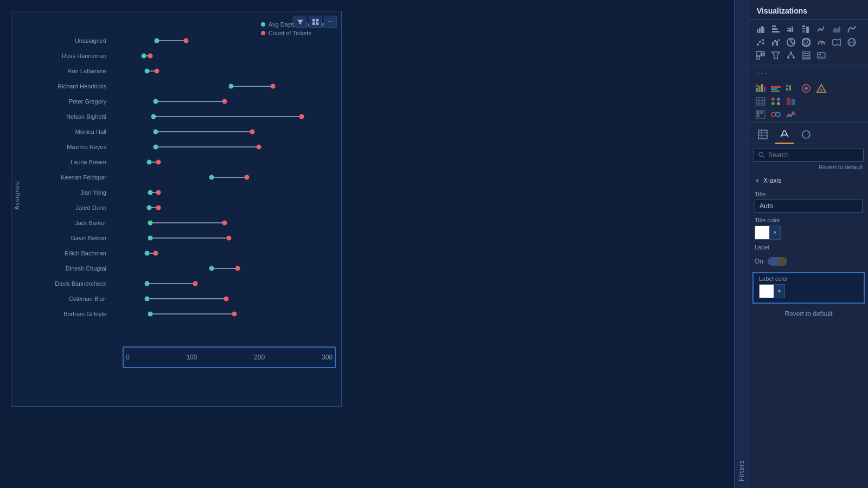 The image size is (868, 488). I want to click on x-axis-section-header: ▼ X-axis, so click(808, 181).